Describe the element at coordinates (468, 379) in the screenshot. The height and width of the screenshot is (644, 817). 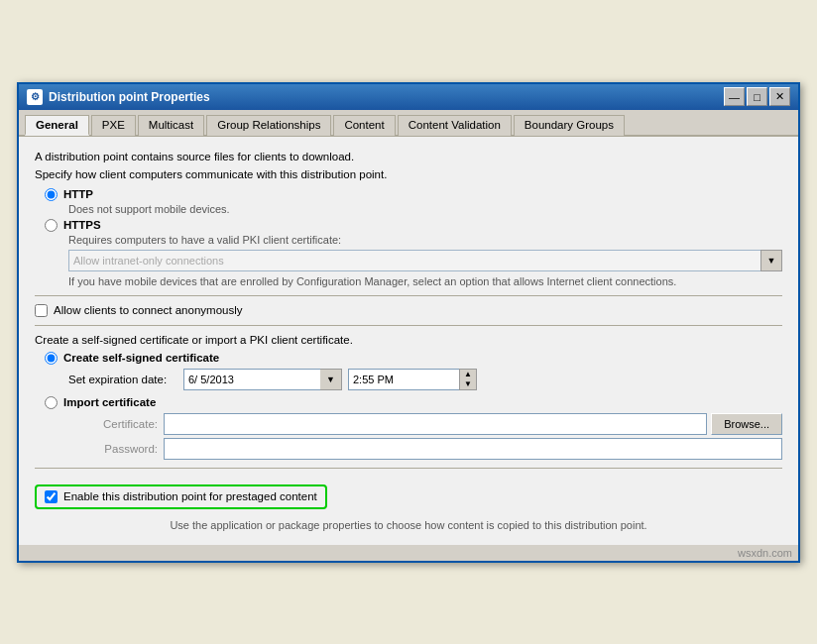
I see `time-spin: ▲ ▼` at that location.